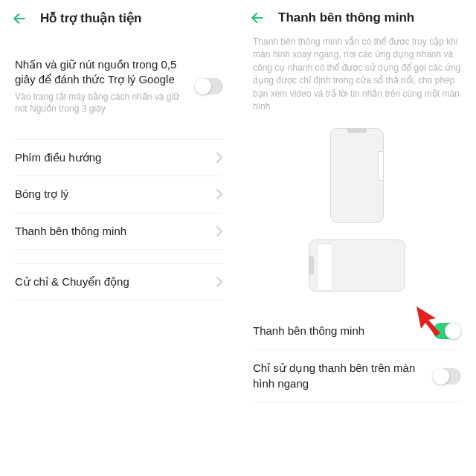  Describe the element at coordinates (447, 331) in the screenshot. I see `toggle-smart-sidebar` at that location.